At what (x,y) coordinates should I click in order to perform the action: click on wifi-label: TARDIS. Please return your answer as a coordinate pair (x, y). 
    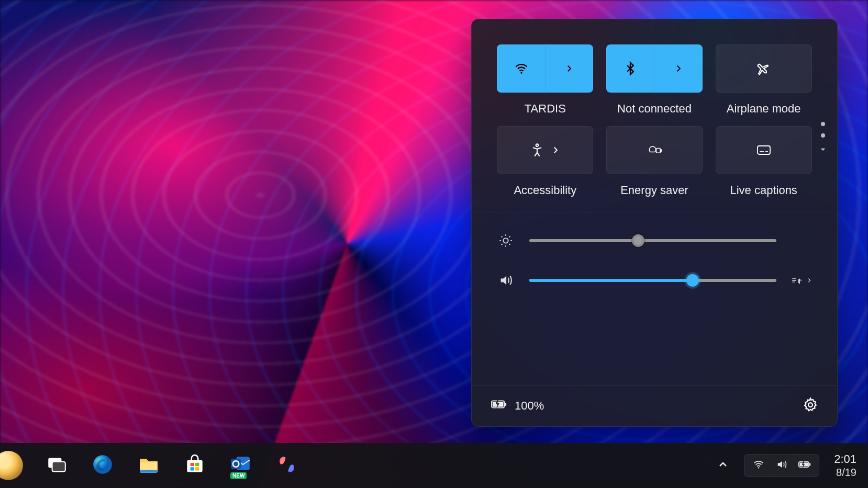
    Looking at the image, I should click on (546, 109).